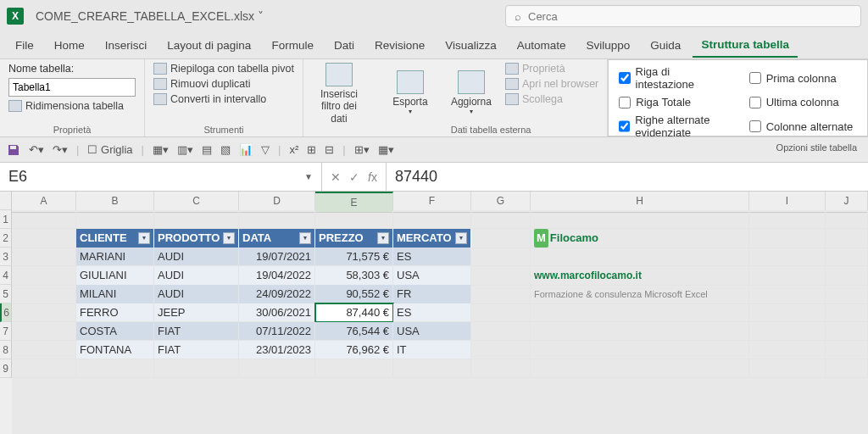 This screenshot has width=868, height=434. What do you see at coordinates (804, 102) in the screenshot?
I see `last-column-checkbox: Ultima colonna` at bounding box center [804, 102].